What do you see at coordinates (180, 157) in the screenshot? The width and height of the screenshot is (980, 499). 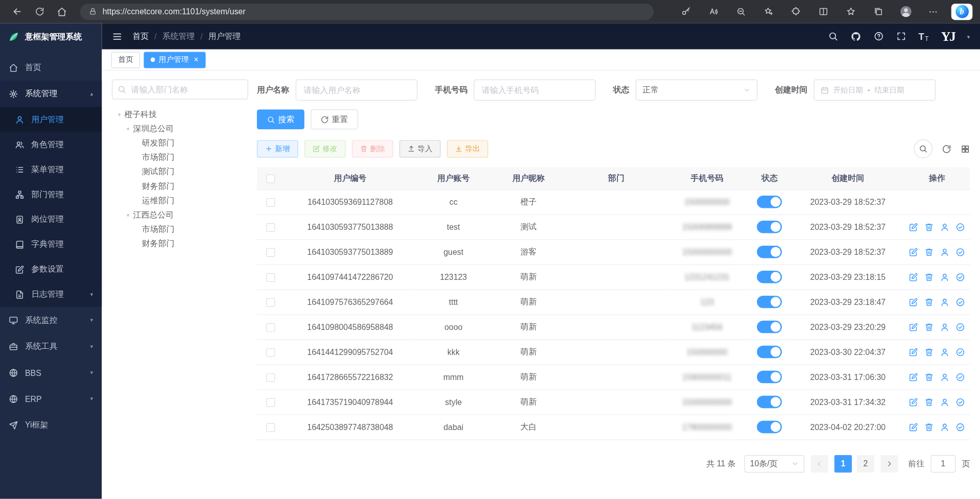 I see `tree-node-市场部门: 市场部门` at bounding box center [180, 157].